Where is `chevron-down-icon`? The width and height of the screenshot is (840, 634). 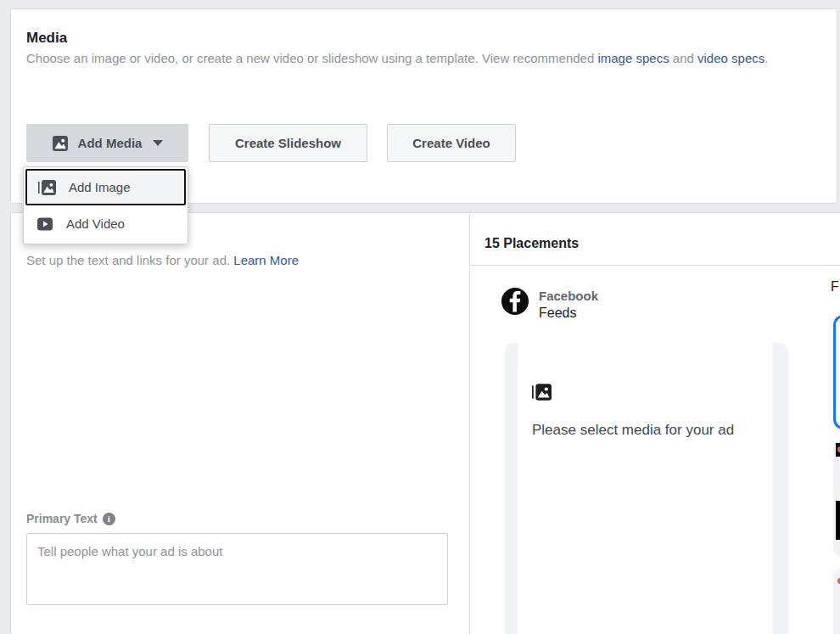
chevron-down-icon is located at coordinates (158, 143).